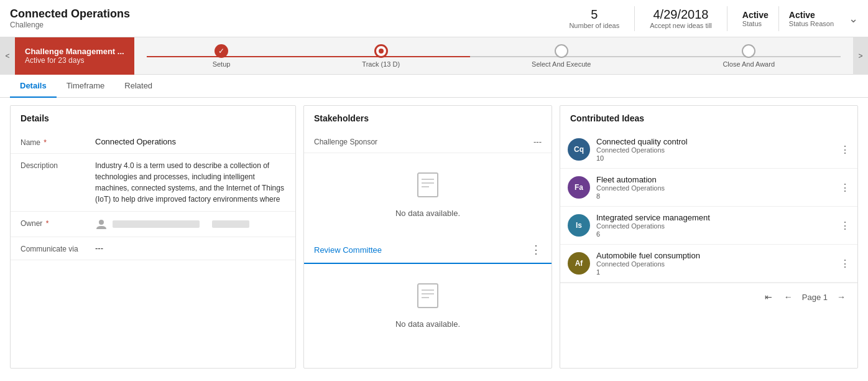 This screenshot has height=381, width=868. I want to click on page-first-button: ⇤, so click(769, 297).